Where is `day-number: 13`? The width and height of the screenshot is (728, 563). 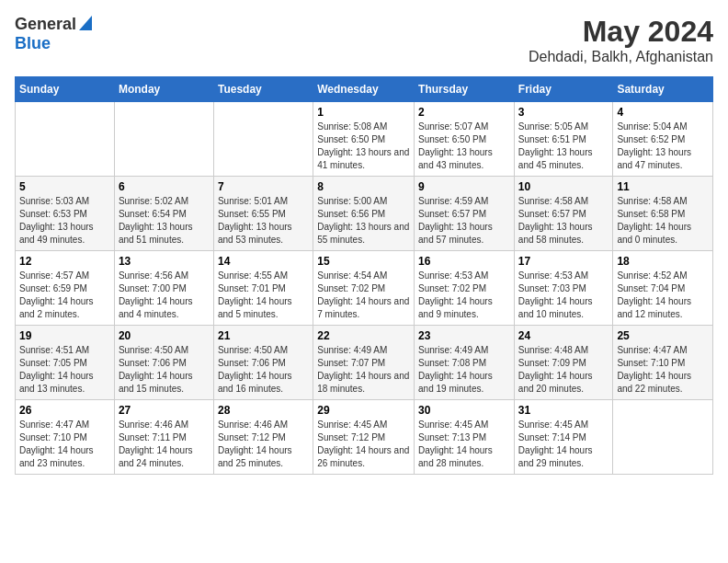 day-number: 13 is located at coordinates (164, 261).